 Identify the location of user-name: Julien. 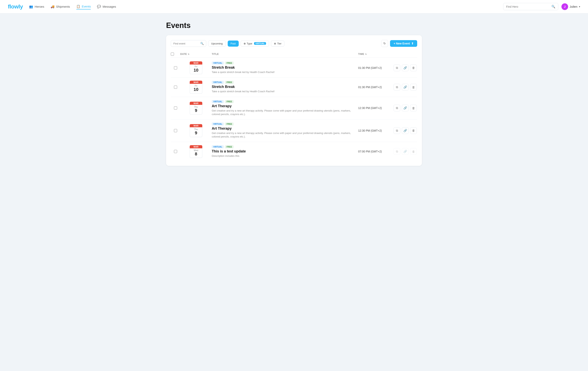
(573, 7).